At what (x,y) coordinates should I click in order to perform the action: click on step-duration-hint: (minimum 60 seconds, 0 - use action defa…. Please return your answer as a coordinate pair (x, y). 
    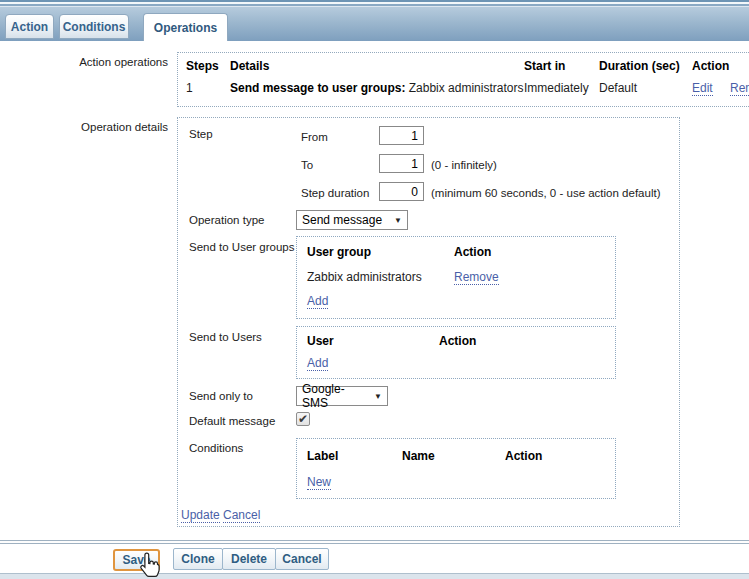
    Looking at the image, I should click on (546, 193).